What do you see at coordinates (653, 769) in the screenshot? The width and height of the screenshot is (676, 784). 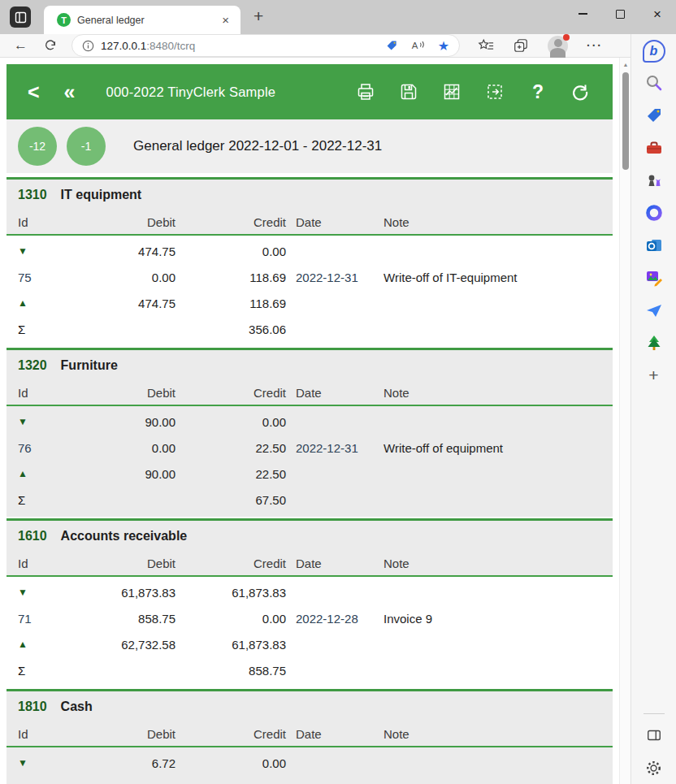 I see `gear-icon` at bounding box center [653, 769].